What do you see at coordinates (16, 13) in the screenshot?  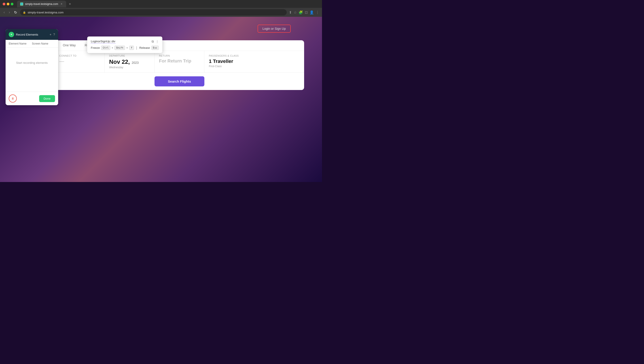 I see `refresh-button: ↻` at bounding box center [16, 13].